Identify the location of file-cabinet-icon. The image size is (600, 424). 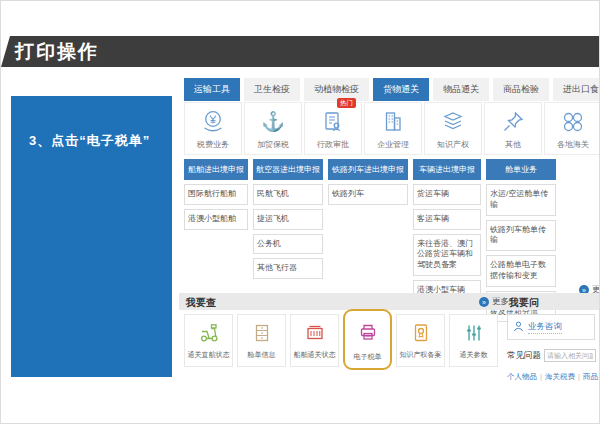
(262, 335).